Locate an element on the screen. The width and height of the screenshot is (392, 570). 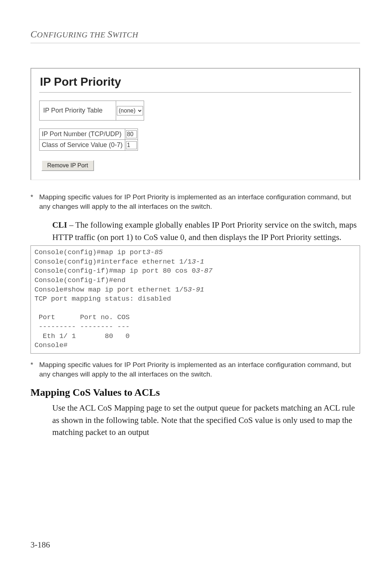
footnote-2-marker: * is located at coordinates (35, 365).